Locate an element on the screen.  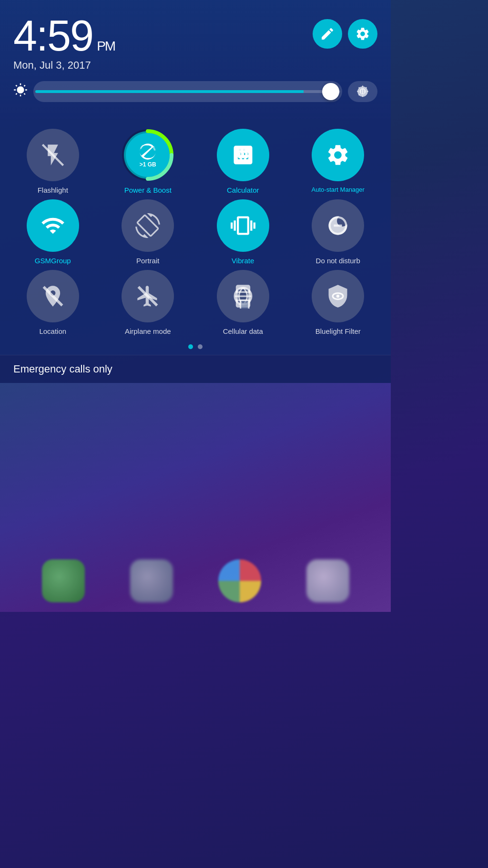
qs-label-bluelight: Bluelight Filter is located at coordinates (338, 331).